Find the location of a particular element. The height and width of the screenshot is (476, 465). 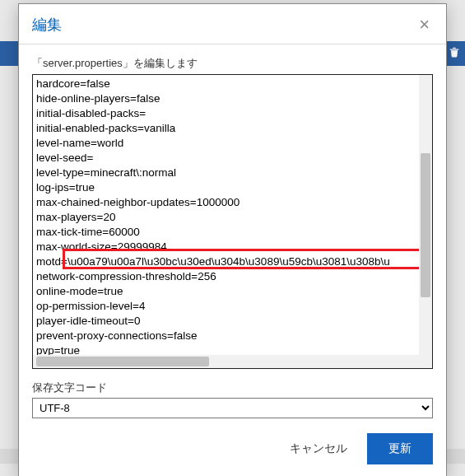

editor-line: initial-disabled-packs= is located at coordinates (226, 114).